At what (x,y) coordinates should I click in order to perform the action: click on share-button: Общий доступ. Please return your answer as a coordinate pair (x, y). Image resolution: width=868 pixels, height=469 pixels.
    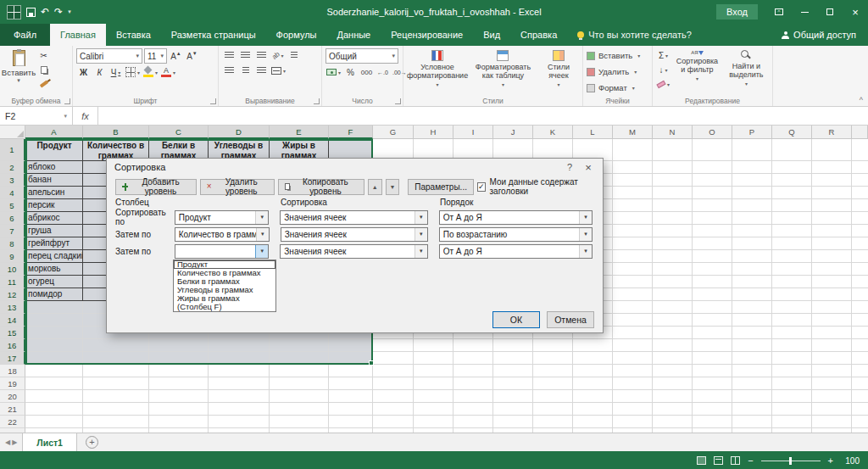
    Looking at the image, I should click on (819, 35).